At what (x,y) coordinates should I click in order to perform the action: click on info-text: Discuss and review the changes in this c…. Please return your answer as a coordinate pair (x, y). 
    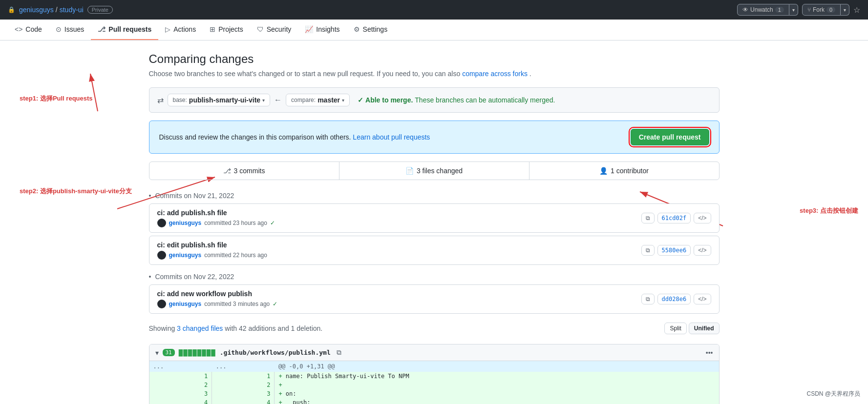
    Looking at the image, I should click on (295, 137).